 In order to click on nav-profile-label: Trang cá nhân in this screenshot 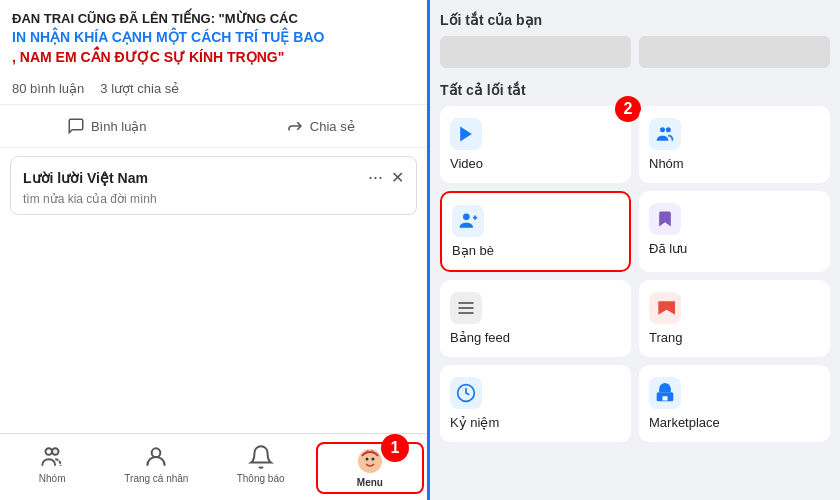, I will do `click(156, 478)`.